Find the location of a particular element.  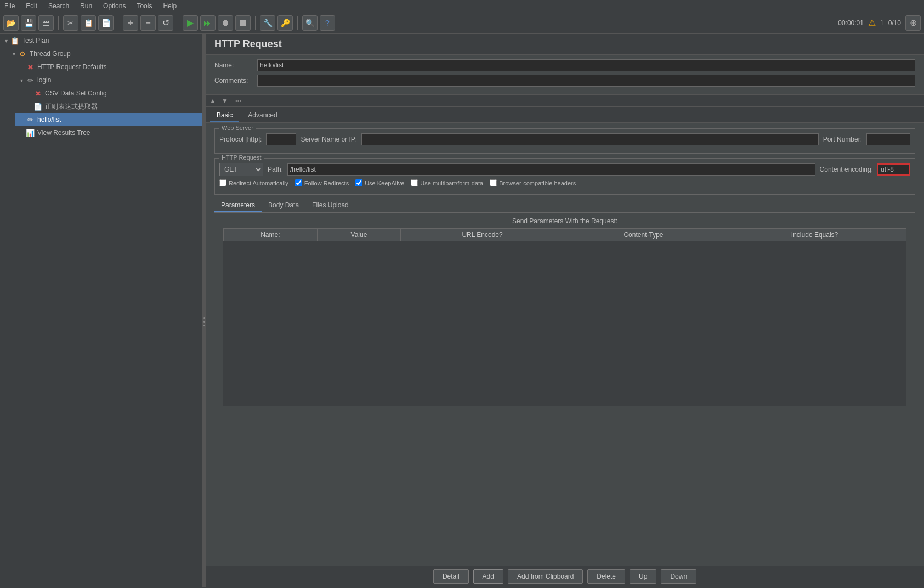

copy-button: 📋 is located at coordinates (88, 23).